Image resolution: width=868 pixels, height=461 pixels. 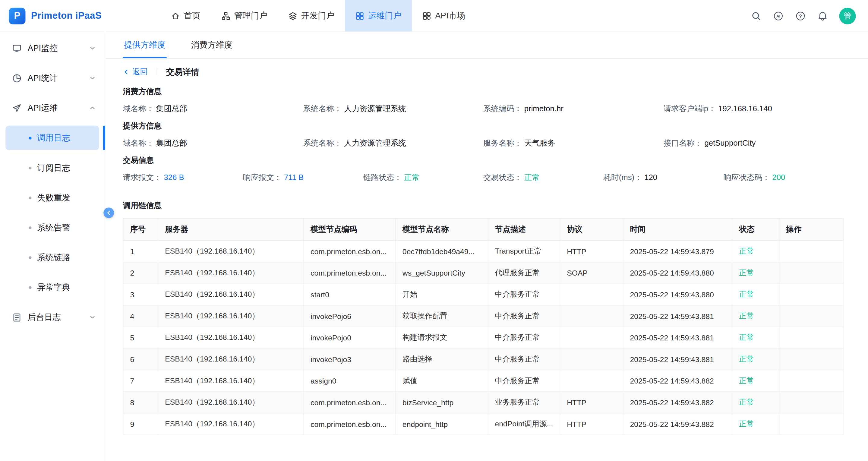 What do you see at coordinates (52, 108) in the screenshot?
I see `sidebar-item-api-operations: API运维` at bounding box center [52, 108].